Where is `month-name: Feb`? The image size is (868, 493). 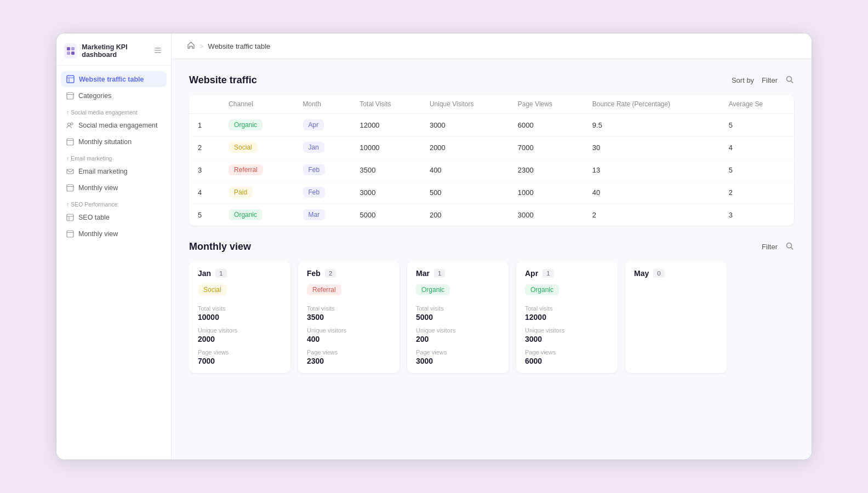
month-name: Feb is located at coordinates (313, 273).